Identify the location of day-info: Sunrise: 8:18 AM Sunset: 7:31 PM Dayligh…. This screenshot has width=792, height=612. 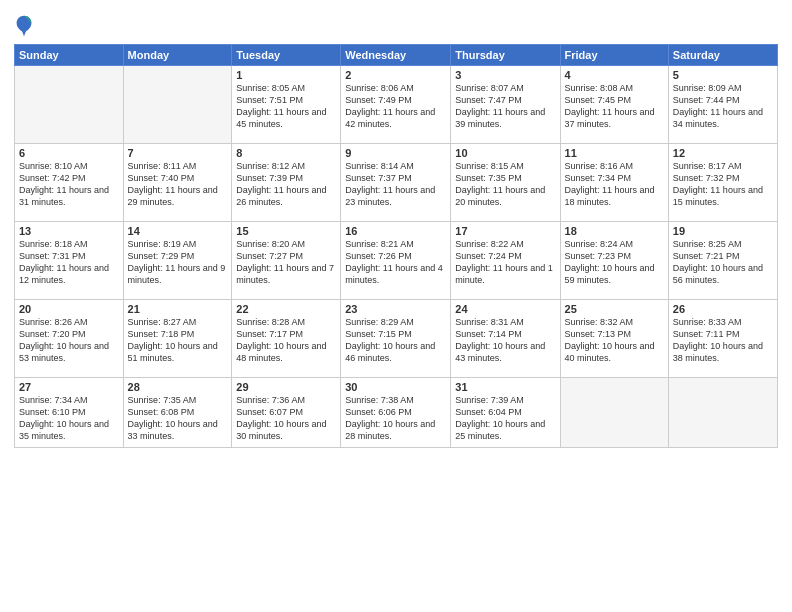
(69, 262).